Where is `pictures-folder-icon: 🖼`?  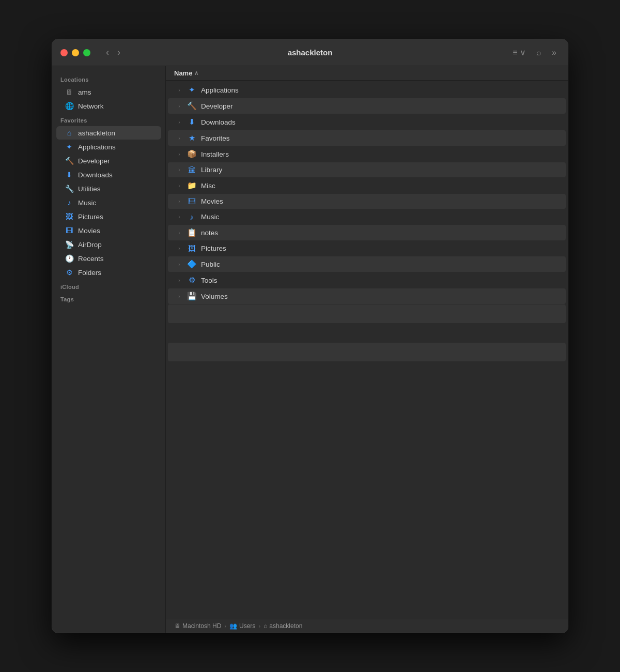
pictures-folder-icon: 🖼 is located at coordinates (192, 248).